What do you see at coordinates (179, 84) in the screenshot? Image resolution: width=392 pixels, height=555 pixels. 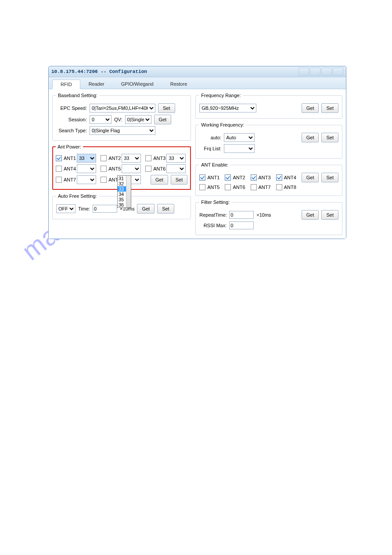 I see `tab-restore: Restore` at bounding box center [179, 84].